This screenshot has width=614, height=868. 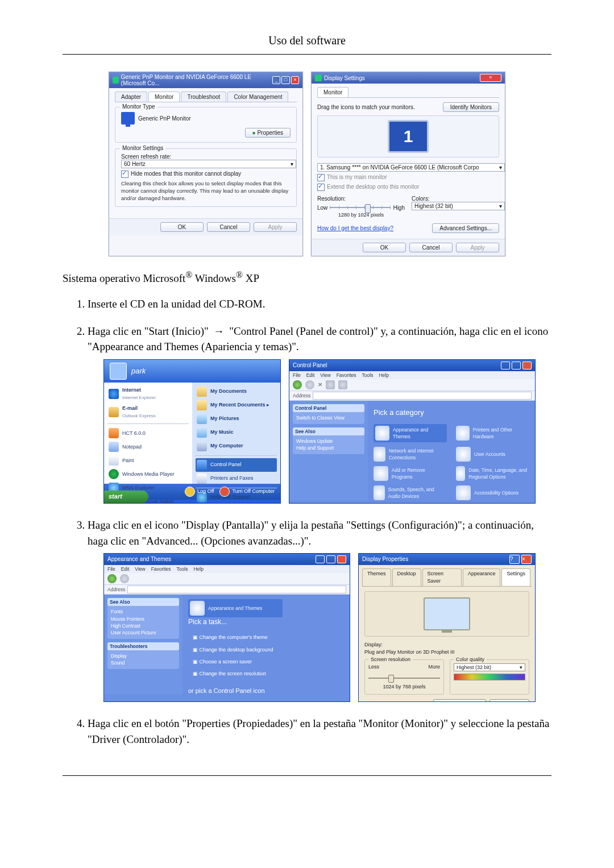 What do you see at coordinates (434, 667) in the screenshot?
I see `slider-more-label: More` at bounding box center [434, 667].